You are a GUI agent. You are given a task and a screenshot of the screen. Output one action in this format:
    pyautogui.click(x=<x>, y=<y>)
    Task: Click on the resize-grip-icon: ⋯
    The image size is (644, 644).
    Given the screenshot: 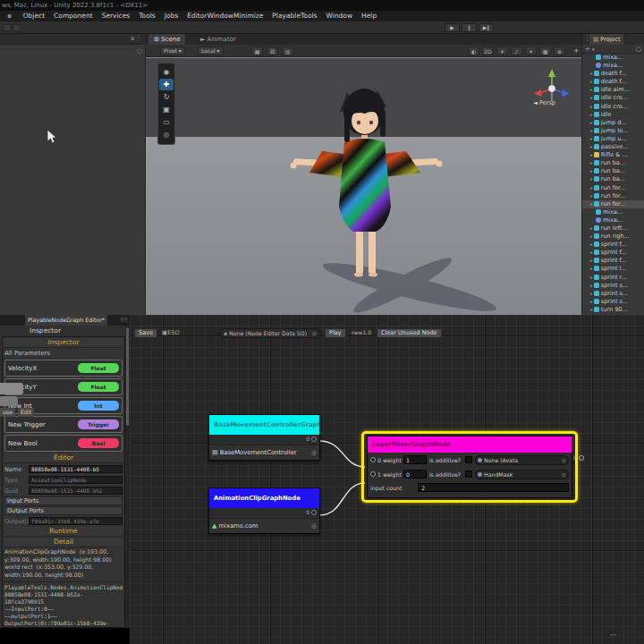 What is the action you would take?
    pyautogui.click(x=614, y=635)
    